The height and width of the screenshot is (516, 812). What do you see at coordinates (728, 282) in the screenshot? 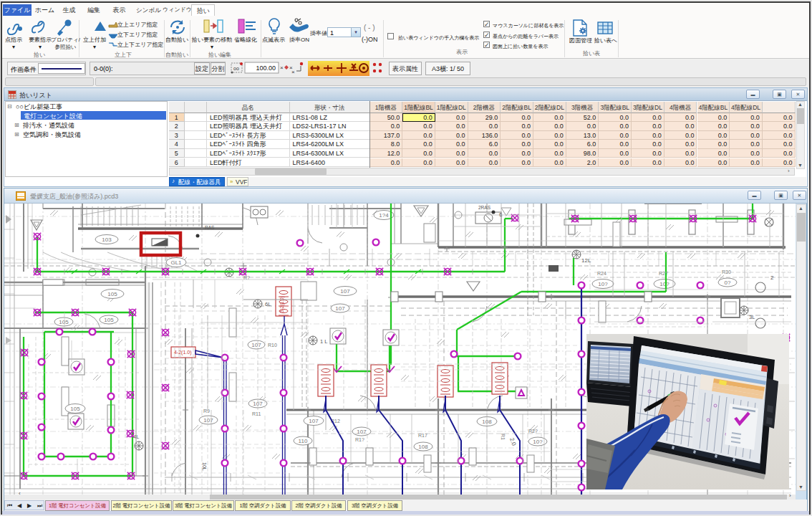
I see `svg-text: 0?` at bounding box center [728, 282].